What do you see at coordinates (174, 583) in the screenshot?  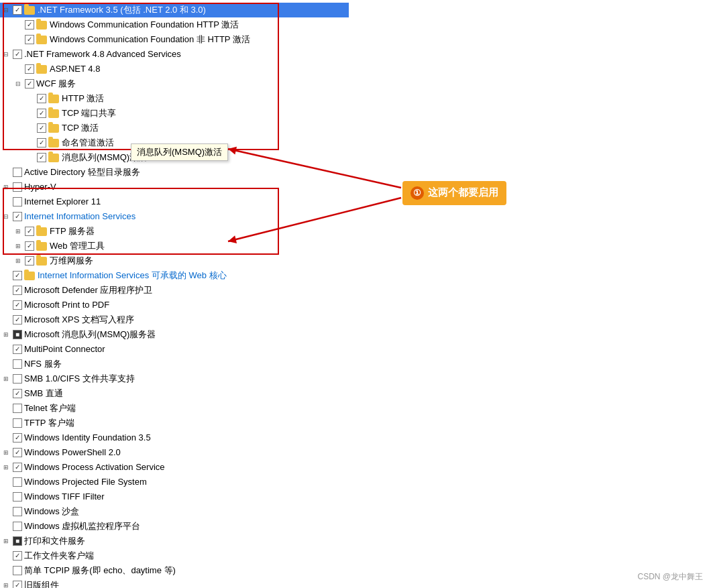 I see `tree-row: ⊞✓旧版组件` at bounding box center [174, 583].